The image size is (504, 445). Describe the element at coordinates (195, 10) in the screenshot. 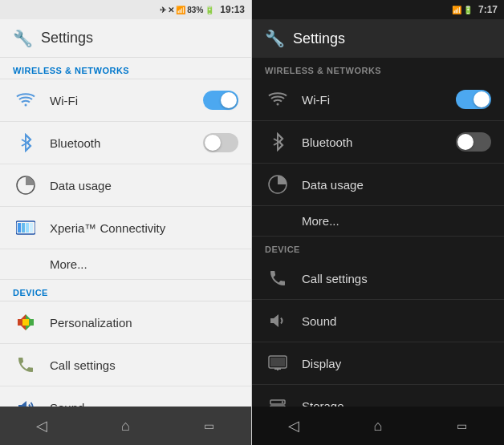

I see `battery-percent-left: 83%` at that location.